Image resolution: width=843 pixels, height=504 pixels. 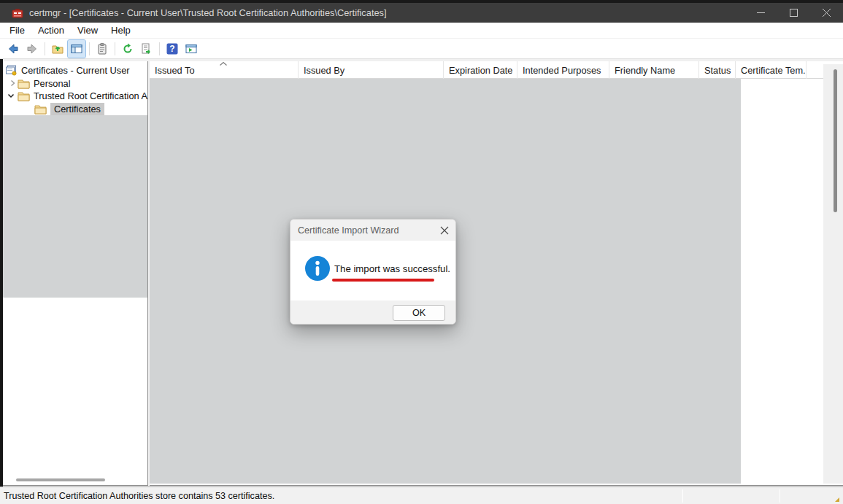 I want to click on certificate-import-wizard-dialog: Certificate Import Wizard The import was…, so click(x=373, y=271).